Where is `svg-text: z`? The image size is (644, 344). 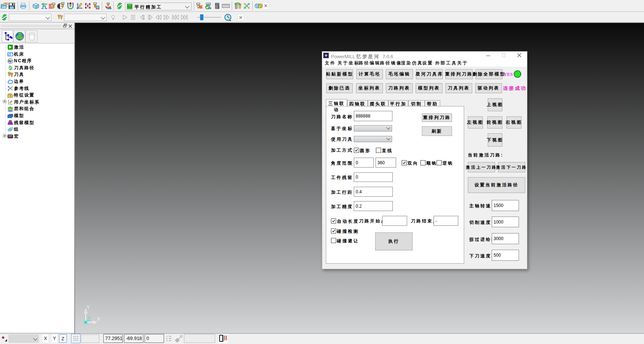 svg-text: z is located at coordinates (167, 341).